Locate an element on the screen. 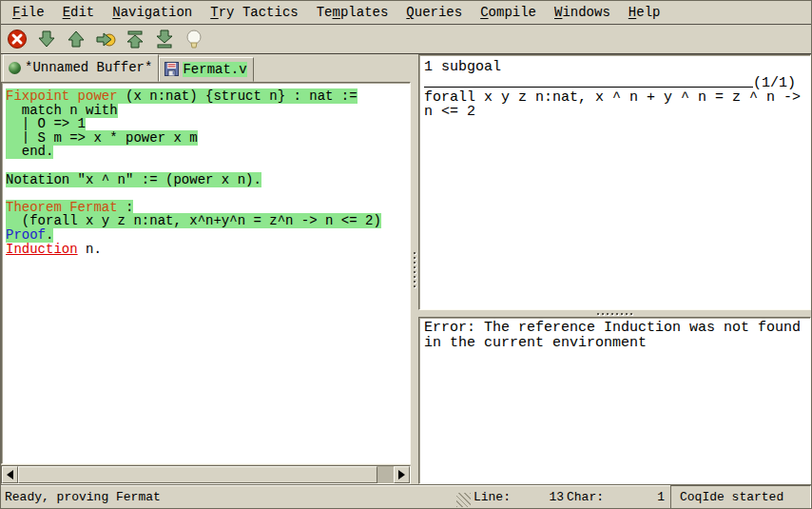 The width and height of the screenshot is (812, 509). lightbulb-icon is located at coordinates (194, 39).